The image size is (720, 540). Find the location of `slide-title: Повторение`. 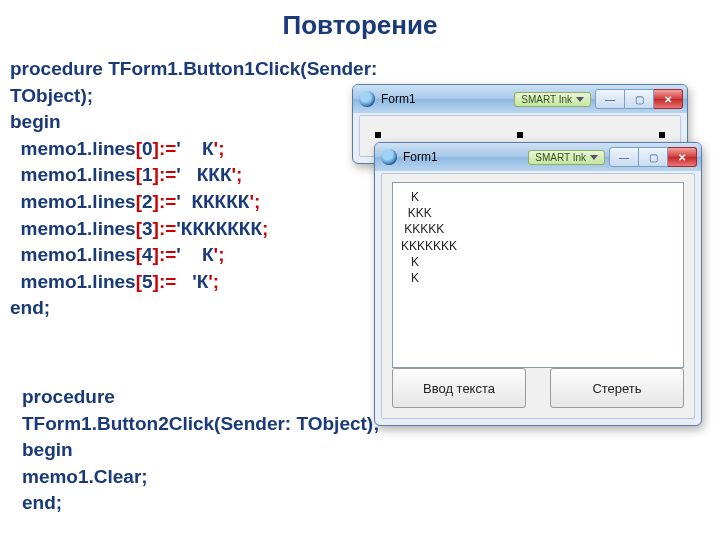

slide-title: Повторение is located at coordinates (360, 26).